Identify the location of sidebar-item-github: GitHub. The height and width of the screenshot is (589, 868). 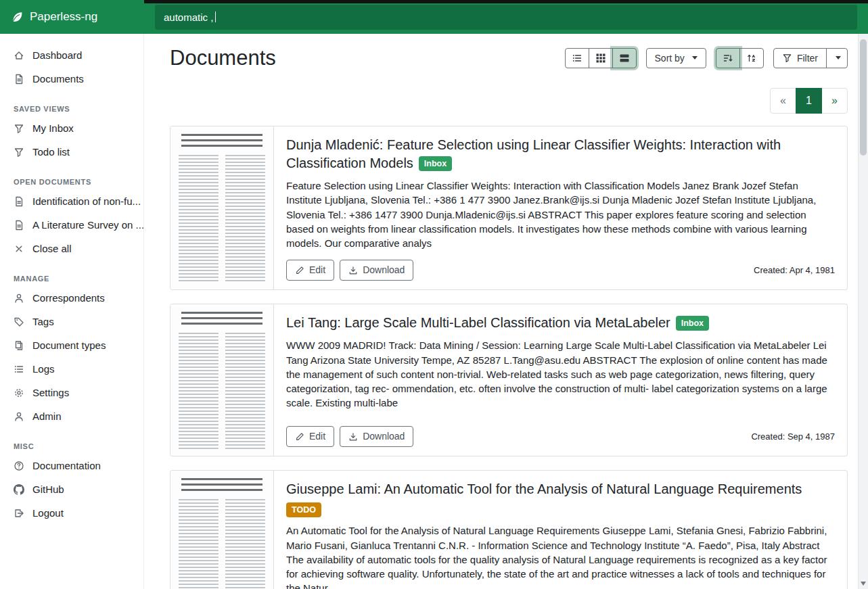
(72, 490).